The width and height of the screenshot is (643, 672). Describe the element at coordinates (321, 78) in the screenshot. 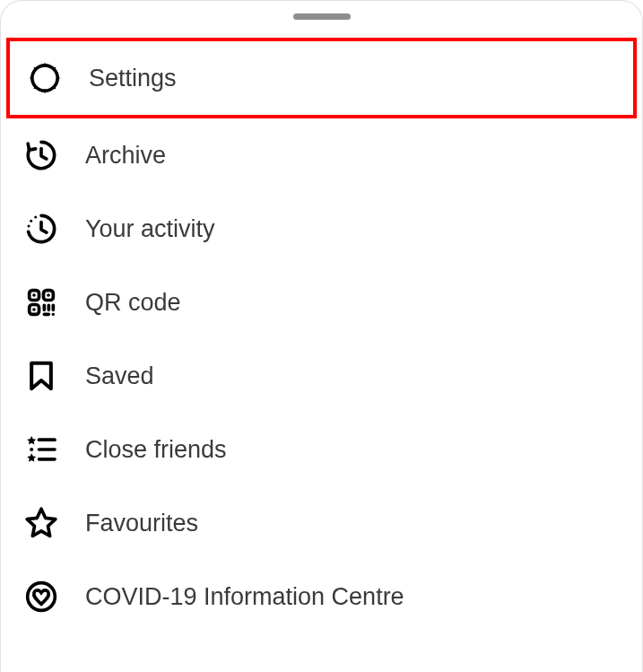

I see `menu-item-settings: Settings` at that location.